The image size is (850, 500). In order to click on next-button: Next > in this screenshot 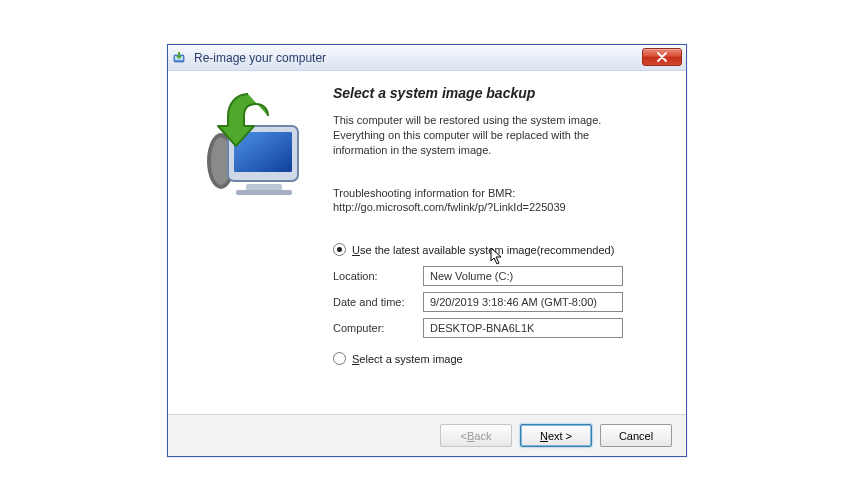, I will do `click(556, 436)`.